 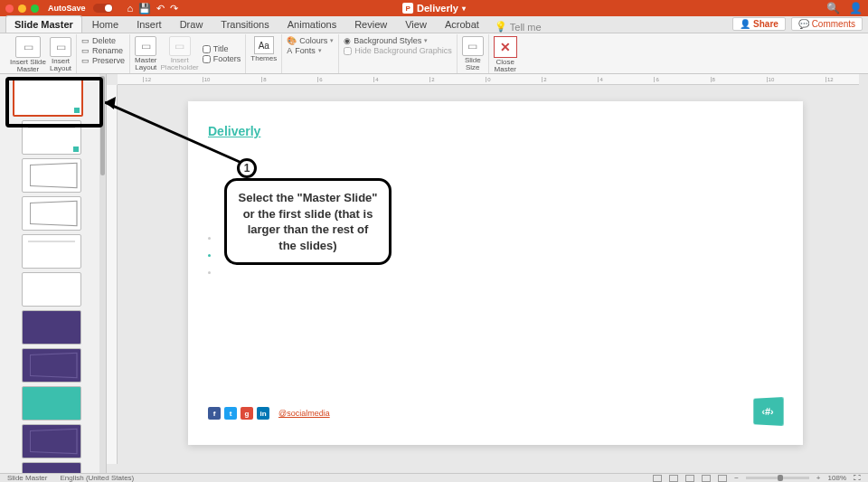 I want to click on tab-home: Home, so click(x=105, y=24).